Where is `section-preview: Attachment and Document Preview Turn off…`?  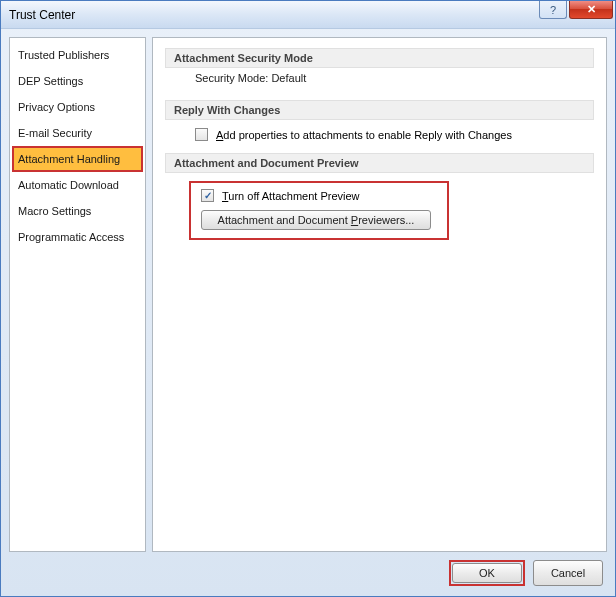 section-preview: Attachment and Document Preview Turn off… is located at coordinates (380, 196).